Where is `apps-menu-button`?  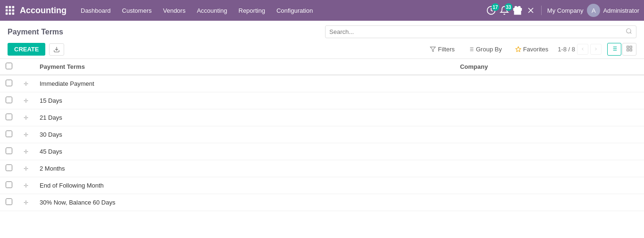 apps-menu-button is located at coordinates (10, 10).